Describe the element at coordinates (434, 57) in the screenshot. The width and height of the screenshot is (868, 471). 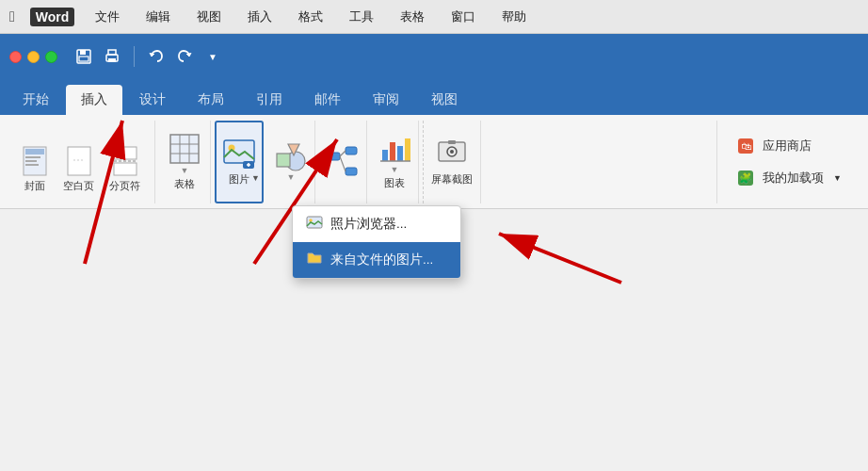
I see `toolbar-bar: ▼` at that location.